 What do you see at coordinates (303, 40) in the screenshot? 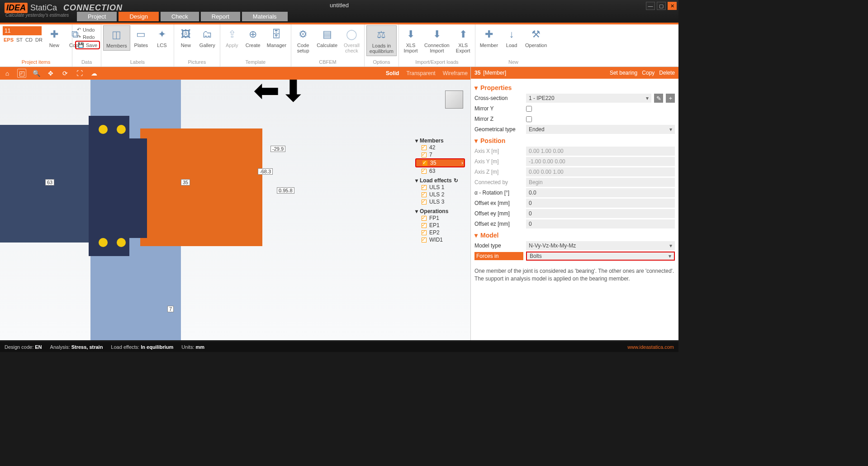
I see `code-setup-button: ⚙Code setup` at bounding box center [303, 40].